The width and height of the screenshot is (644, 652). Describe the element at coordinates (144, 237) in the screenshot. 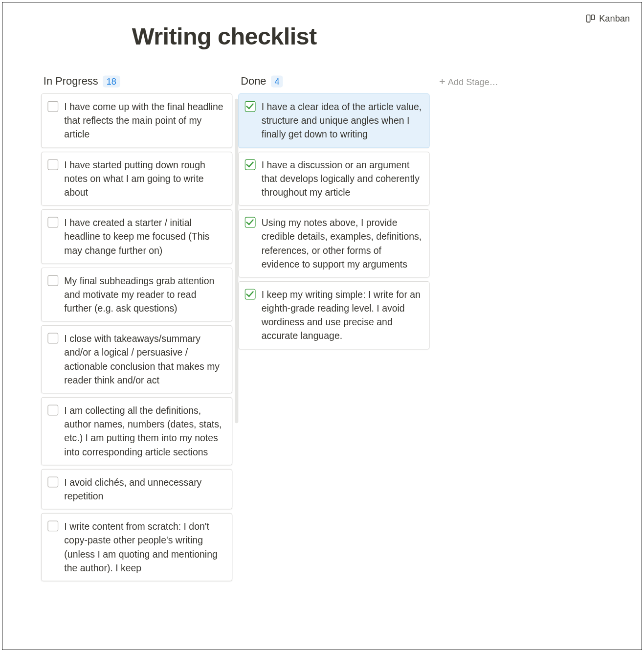

I see `card-text: I have created a starter / initial headl…` at that location.